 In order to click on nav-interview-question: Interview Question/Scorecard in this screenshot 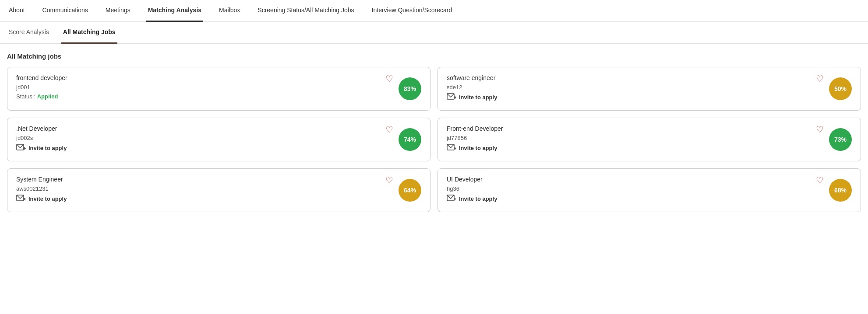, I will do `click(412, 11)`.